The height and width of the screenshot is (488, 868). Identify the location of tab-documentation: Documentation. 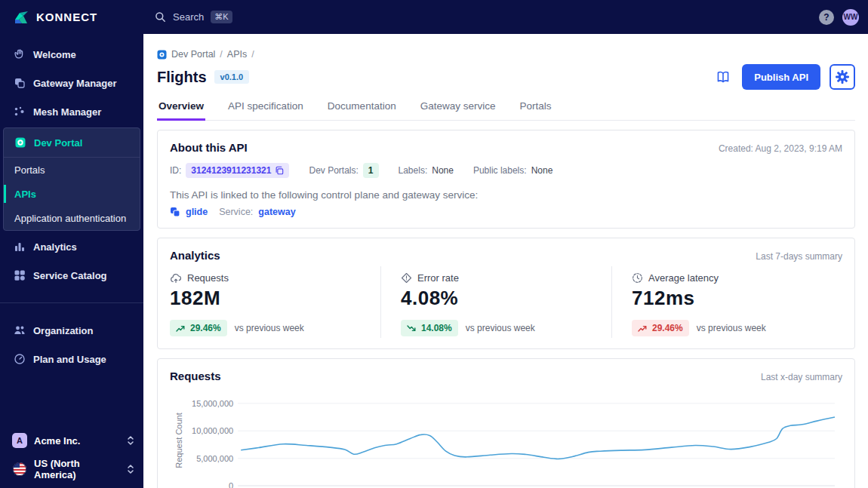
(362, 110).